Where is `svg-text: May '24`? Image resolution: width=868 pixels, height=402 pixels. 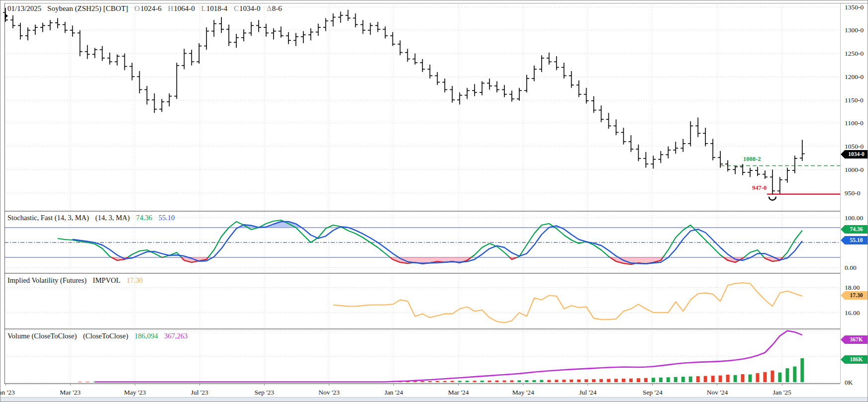 svg-text: May '24 is located at coordinates (523, 393).